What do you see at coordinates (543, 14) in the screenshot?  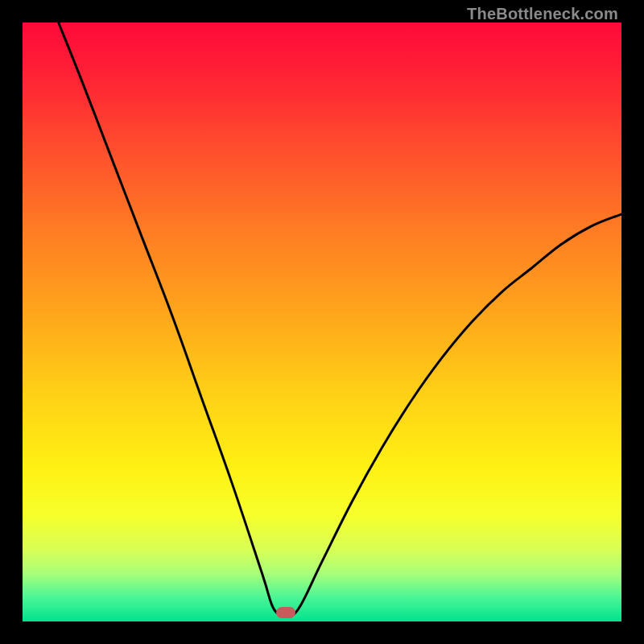 I see `watermark-text: TheBottleneck.com` at bounding box center [543, 14].